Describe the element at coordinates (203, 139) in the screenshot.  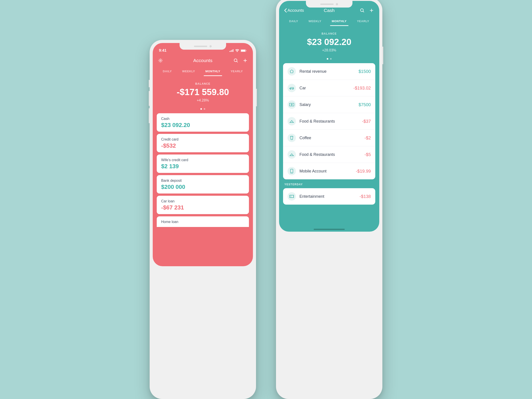
I see `account-name: Credit card` at that location.